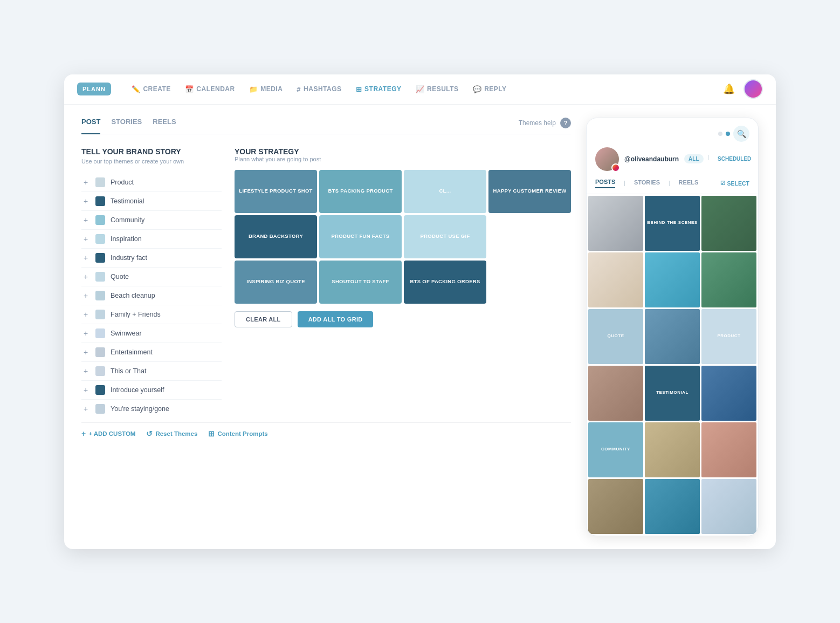 Image resolution: width=840 pixels, height=623 pixels. What do you see at coordinates (152, 202) in the screenshot?
I see `theme-item: + Testimonial` at bounding box center [152, 202].